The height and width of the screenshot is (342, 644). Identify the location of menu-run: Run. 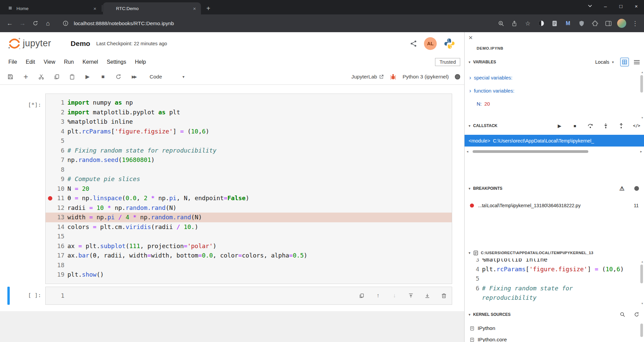
(69, 62).